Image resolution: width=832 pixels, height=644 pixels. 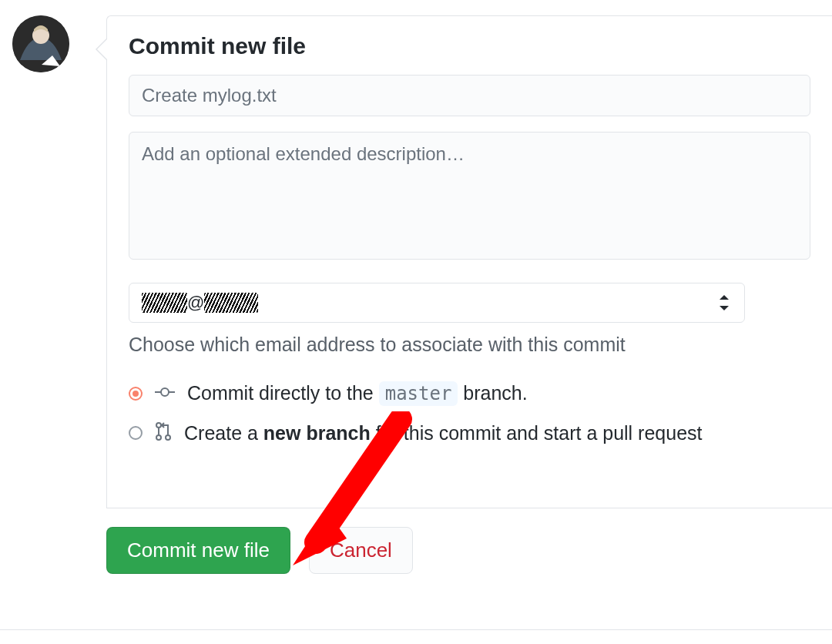 What do you see at coordinates (200, 302) in the screenshot?
I see `email-selected-value: xxxxx@xxxxxx` at bounding box center [200, 302].